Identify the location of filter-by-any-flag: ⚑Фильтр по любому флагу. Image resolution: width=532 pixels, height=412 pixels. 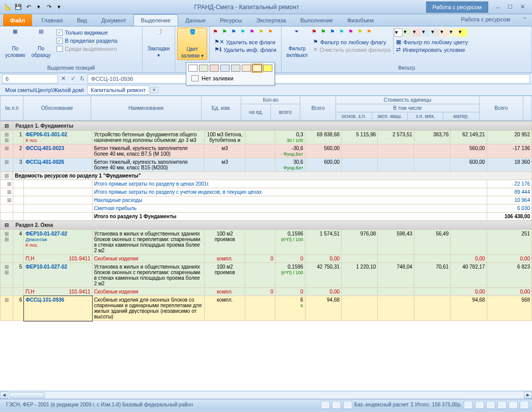
(352, 42).